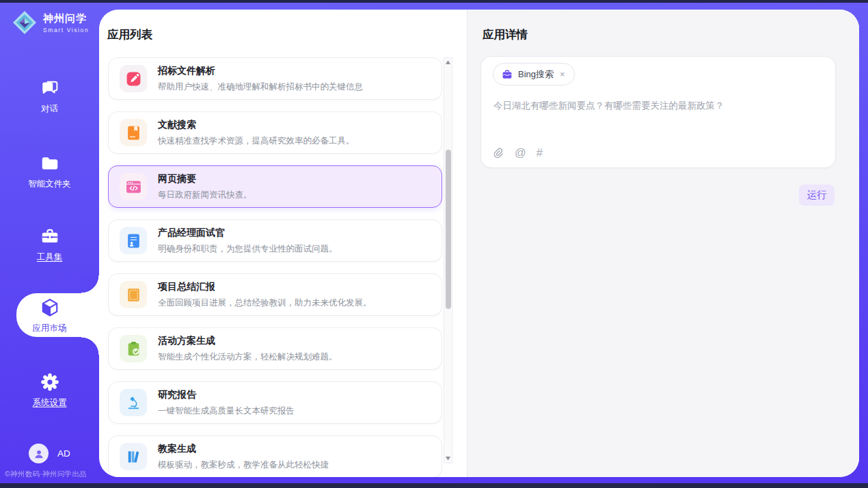  Describe the element at coordinates (275, 403) in the screenshot. I see `app-card-research-report: 研究报告 一键智能生成高质量长文本研究报告` at that location.